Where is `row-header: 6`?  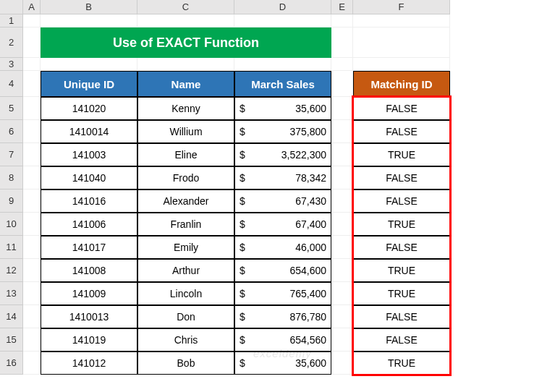
row-header: 6 is located at coordinates (12, 132).